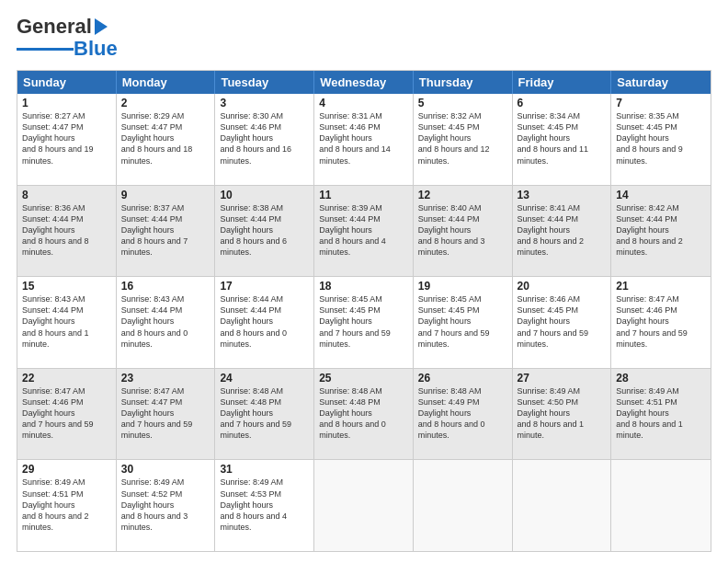 This screenshot has width=728, height=563. Describe the element at coordinates (166, 506) in the screenshot. I see `calendar-cell: 30Sunrise: 8:49 AMSunset: 4:52 PMDayligh…` at that location.